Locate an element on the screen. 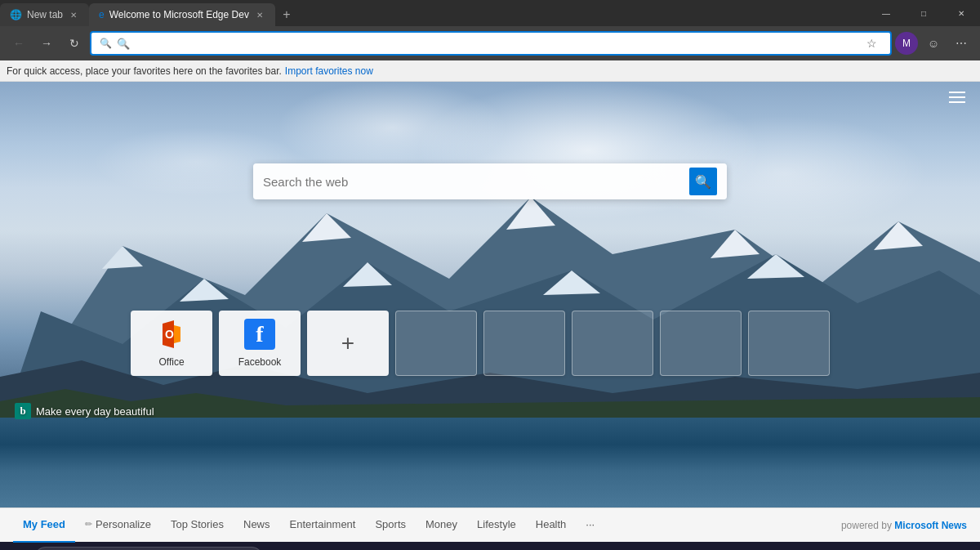  minimize-button: — is located at coordinates (886, 13).